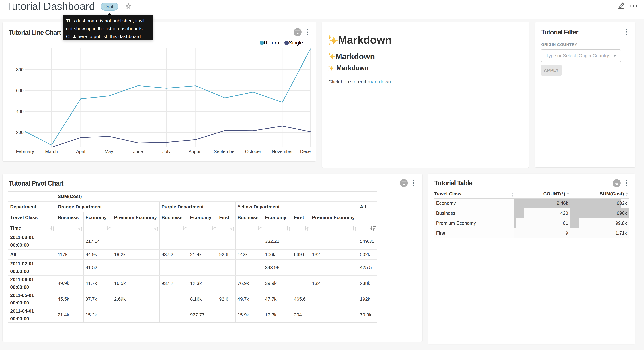 The image size is (644, 350). I want to click on svg-text: February, so click(25, 152).